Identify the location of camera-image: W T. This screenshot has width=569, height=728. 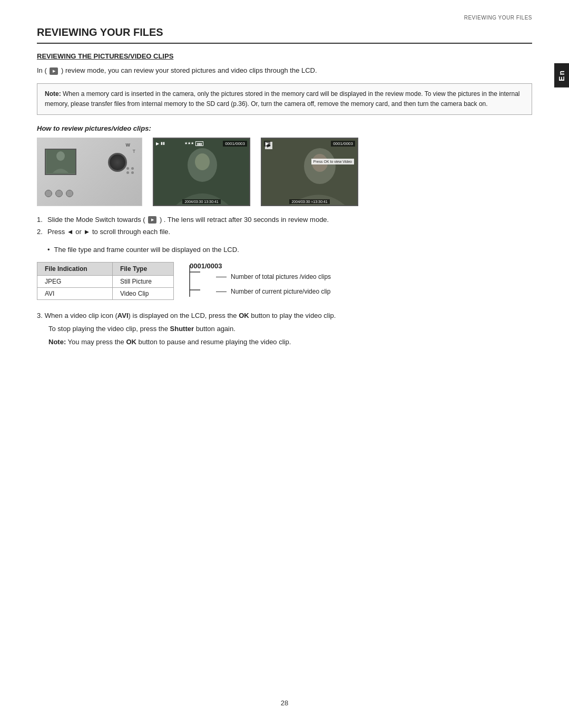
(90, 172).